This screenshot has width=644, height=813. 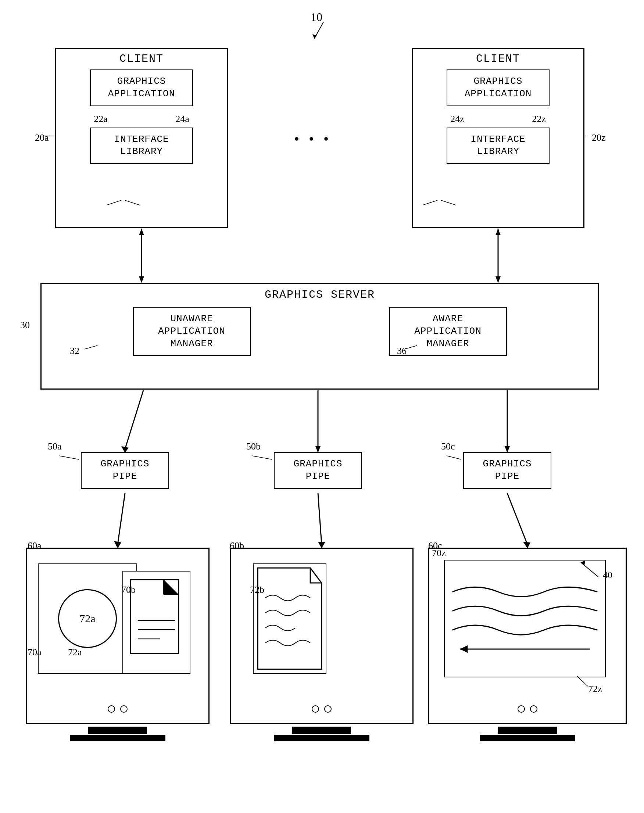 I want to click on graphics-app-left: GRAPHICSAPPLICATION, so click(x=142, y=88).